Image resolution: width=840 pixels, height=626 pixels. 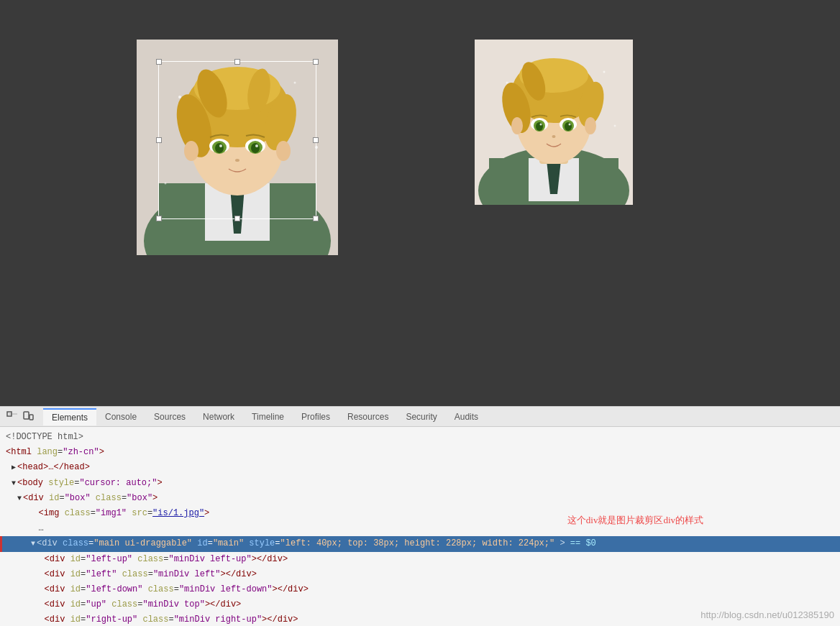 What do you see at coordinates (33, 543) in the screenshot?
I see `main-triangle` at bounding box center [33, 543].